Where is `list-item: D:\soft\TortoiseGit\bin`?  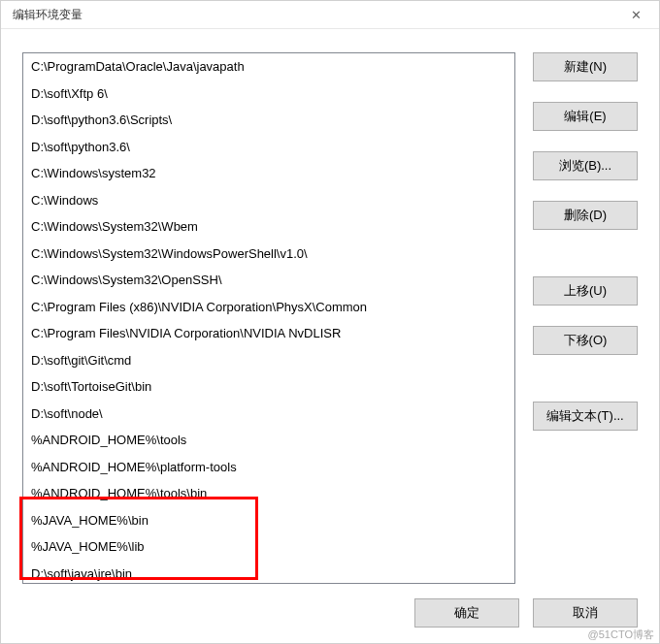
list-item: D:\soft\TortoiseGit\bin is located at coordinates (269, 387).